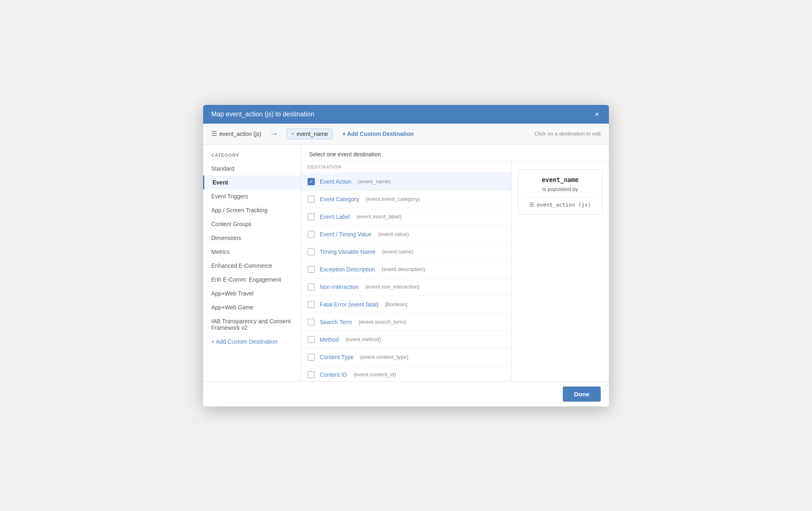 This screenshot has width=812, height=511. What do you see at coordinates (252, 169) in the screenshot?
I see `sidebar-item-0: Standard` at bounding box center [252, 169].